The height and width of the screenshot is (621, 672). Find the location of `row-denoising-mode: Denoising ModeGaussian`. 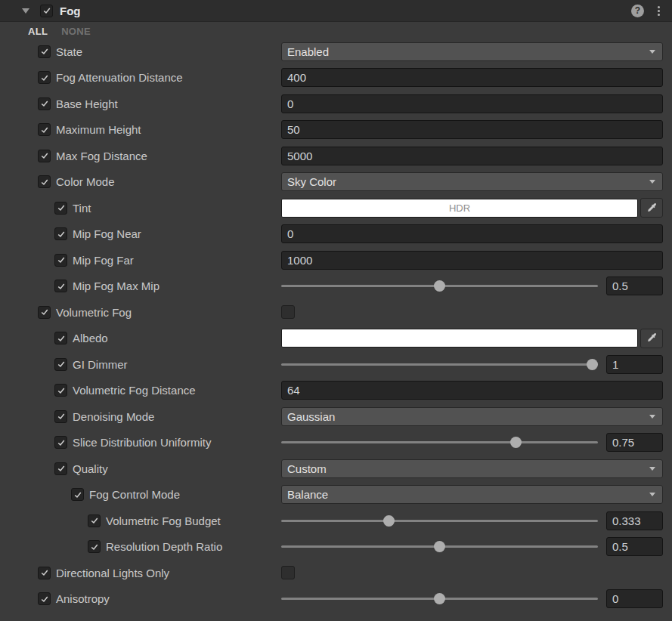

row-denoising-mode: Denoising ModeGaussian is located at coordinates (336, 417).